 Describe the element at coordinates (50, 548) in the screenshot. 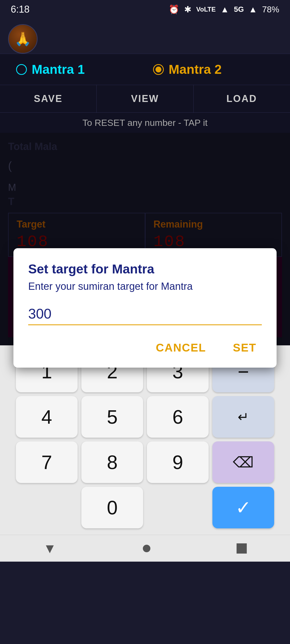

I see `back-nav-icon: ▼` at that location.